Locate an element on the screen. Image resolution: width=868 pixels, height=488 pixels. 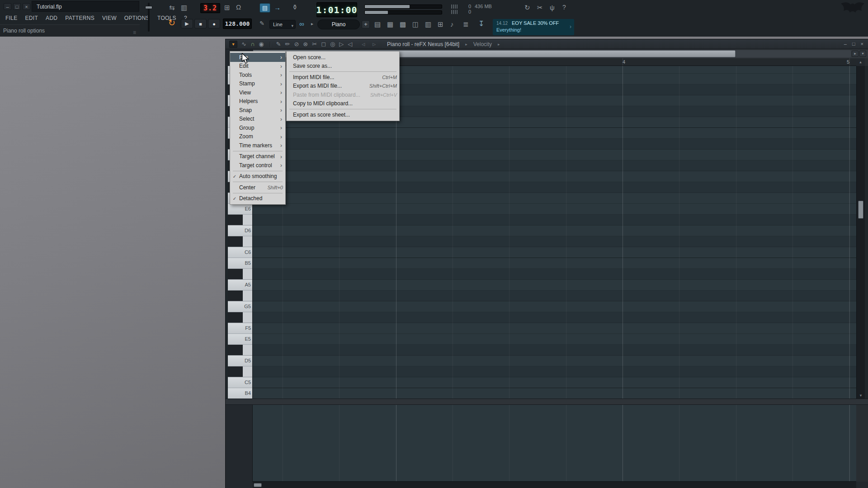
scroll-drop-button: ▾ is located at coordinates (863, 54).